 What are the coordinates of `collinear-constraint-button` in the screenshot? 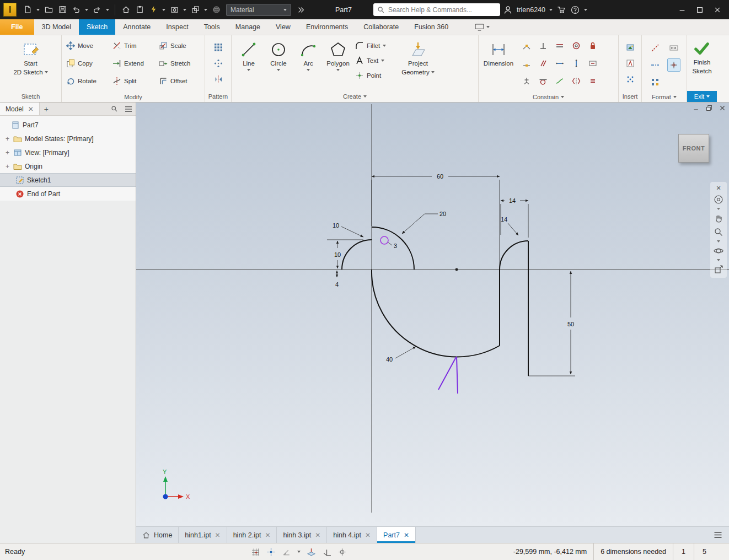 It's located at (560, 46).